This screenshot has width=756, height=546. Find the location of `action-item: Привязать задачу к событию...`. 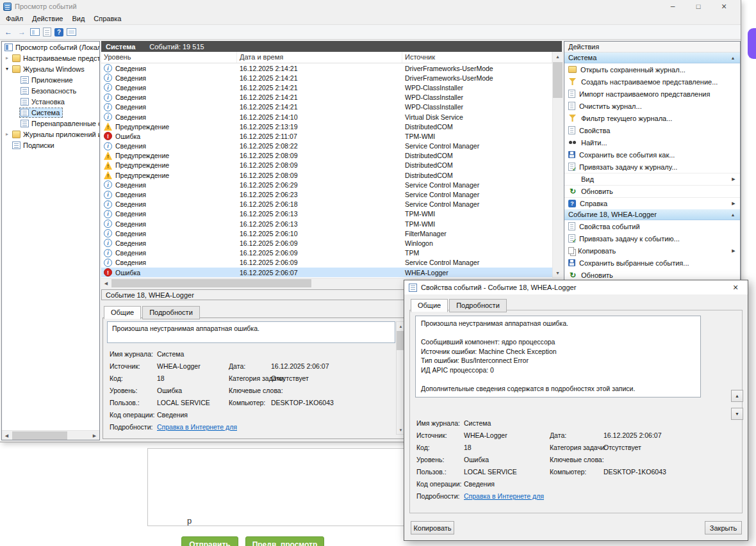

action-item: Привязать задачу к событию... is located at coordinates (652, 238).